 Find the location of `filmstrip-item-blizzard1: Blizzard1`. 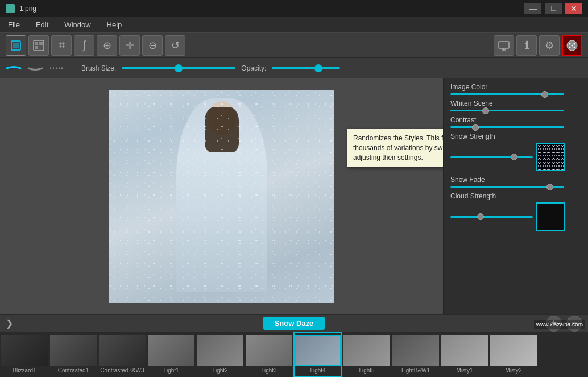

filmstrip-item-blizzard1: Blizzard1 is located at coordinates (24, 355).